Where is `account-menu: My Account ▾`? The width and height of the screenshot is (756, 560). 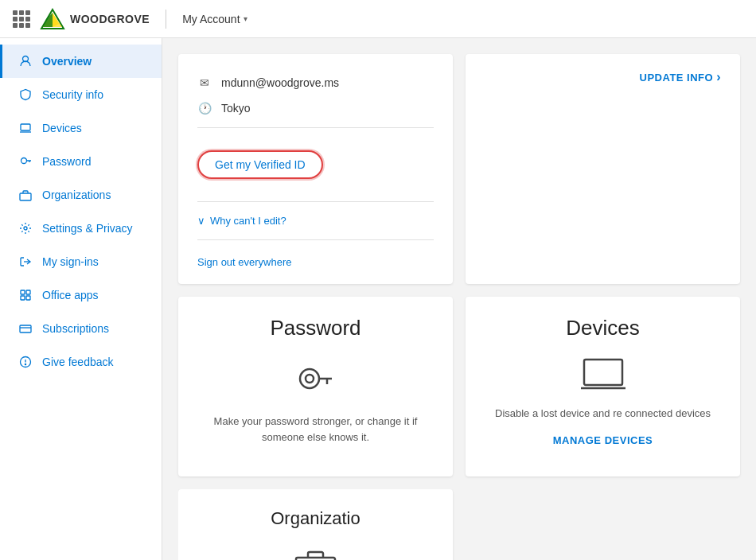 account-menu: My Account ▾ is located at coordinates (215, 19).